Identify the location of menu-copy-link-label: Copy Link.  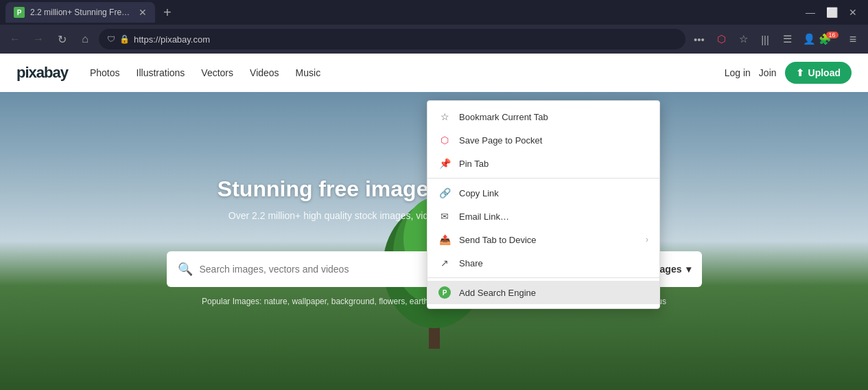
(554, 194).